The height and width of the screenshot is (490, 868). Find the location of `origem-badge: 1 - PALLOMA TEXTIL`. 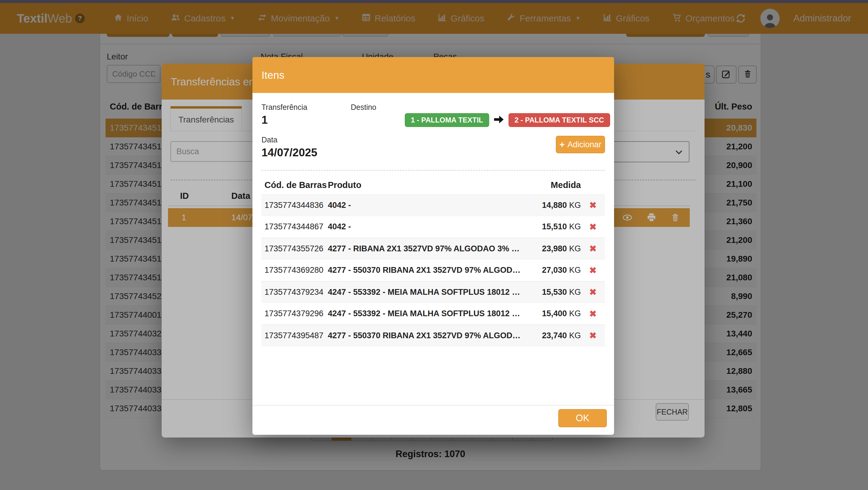

origem-badge: 1 - PALLOMA TEXTIL is located at coordinates (447, 120).